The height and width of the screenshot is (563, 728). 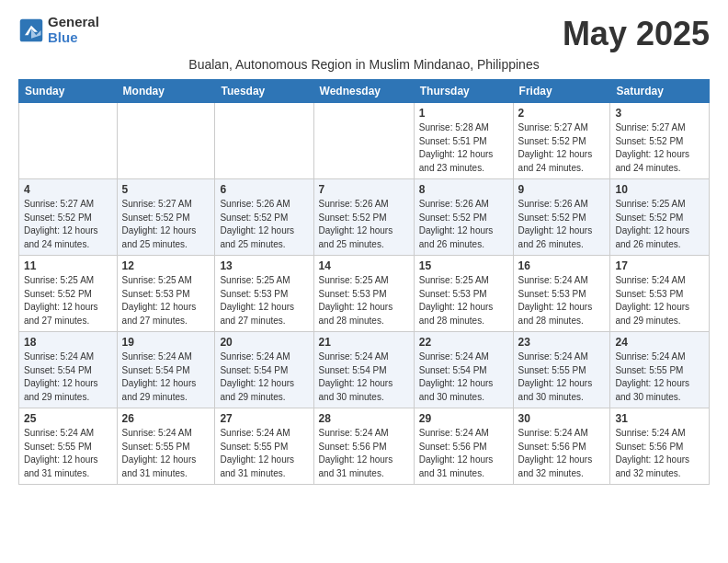 What do you see at coordinates (265, 294) in the screenshot?
I see `calendar-cell: 13Sunrise: 5:25 AM Sunset: 5:53 PM Dayli…` at bounding box center [265, 294].